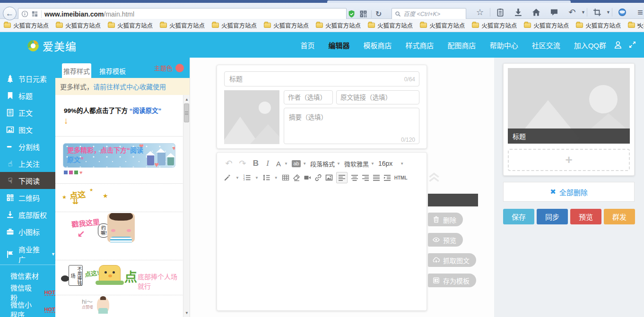 This screenshot has height=317, width=644. What do you see at coordinates (376, 178) in the screenshot?
I see `align-justify-icon` at bounding box center [376, 178].